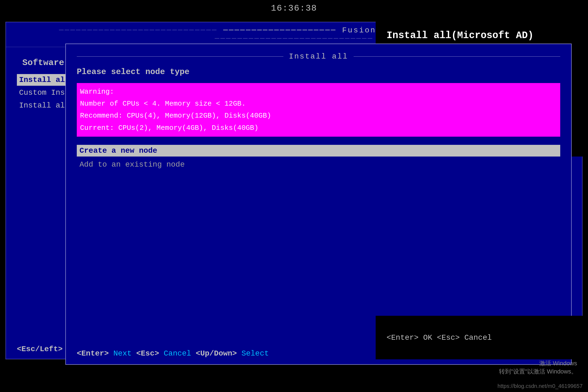 The width and height of the screenshot is (588, 392). I want to click on bottom-right-nav: <Enter> OK <Esc> Cancel, so click(439, 338).